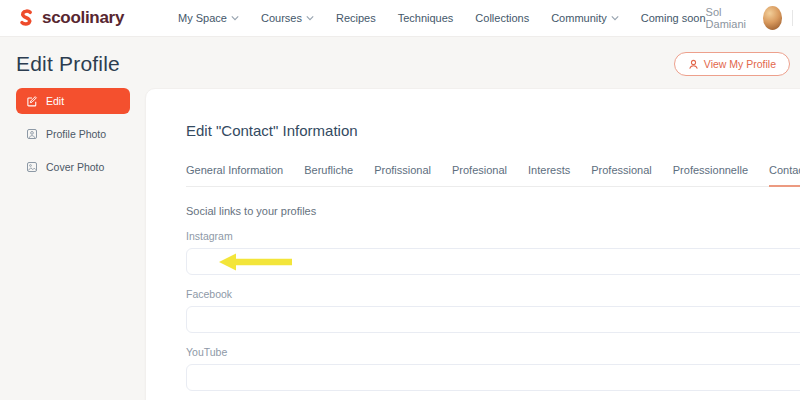  I want to click on sidebar-item-cover-photo: Cover Photo, so click(73, 167).